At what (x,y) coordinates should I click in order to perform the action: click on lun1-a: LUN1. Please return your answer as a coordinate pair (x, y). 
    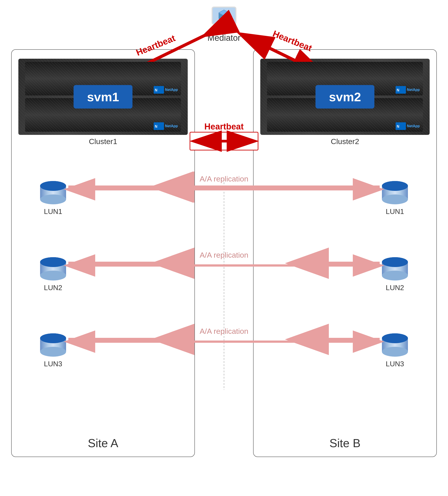
    Looking at the image, I should click on (53, 198).